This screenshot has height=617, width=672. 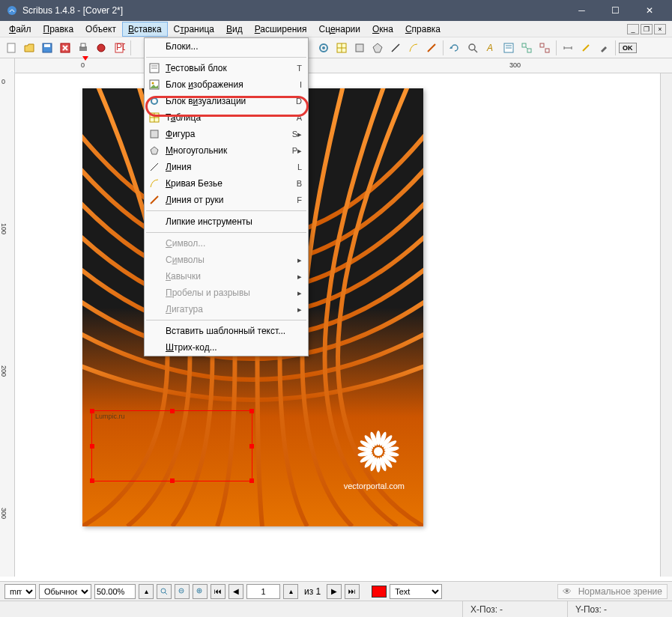 I want to click on line-tool-icon, so click(x=396, y=48).